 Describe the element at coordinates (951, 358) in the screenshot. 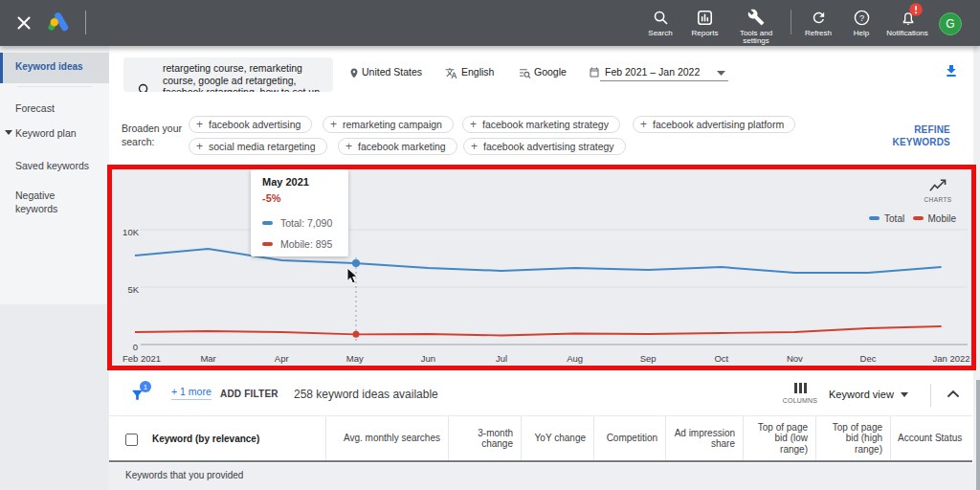

I see `svg-text: Jan 2022` at that location.